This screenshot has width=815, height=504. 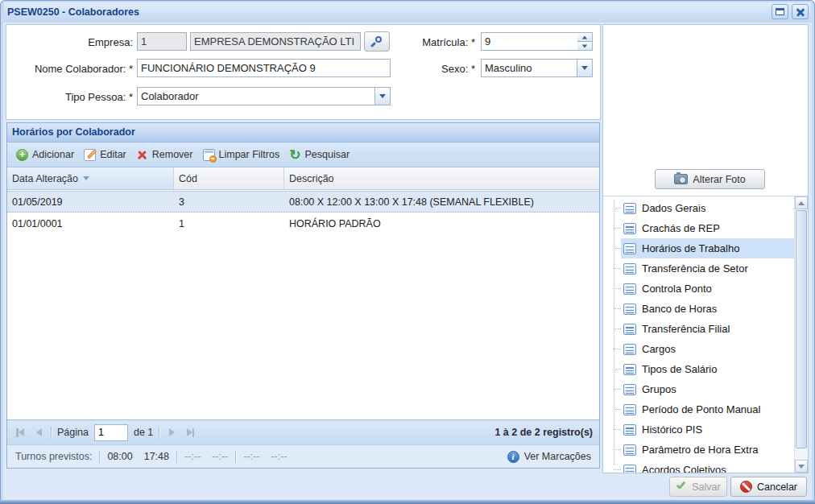 What do you see at coordinates (707, 369) in the screenshot?
I see `tree-item-body: Tipos de Salário` at bounding box center [707, 369].